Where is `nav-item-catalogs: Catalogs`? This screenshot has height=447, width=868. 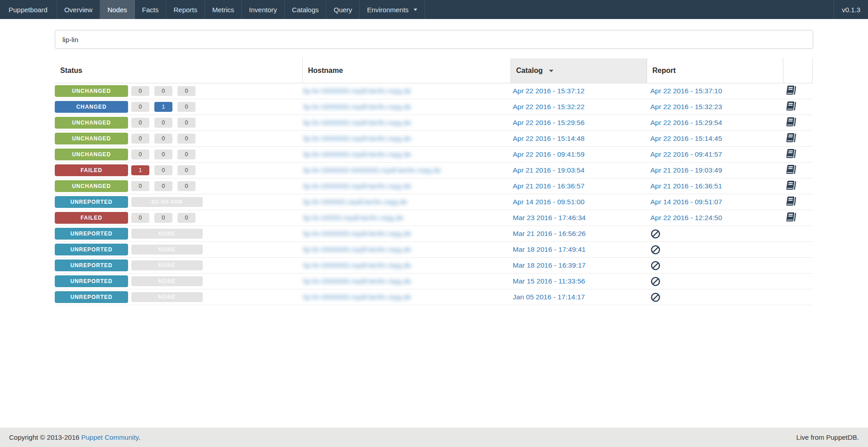 nav-item-catalogs: Catalogs is located at coordinates (305, 10).